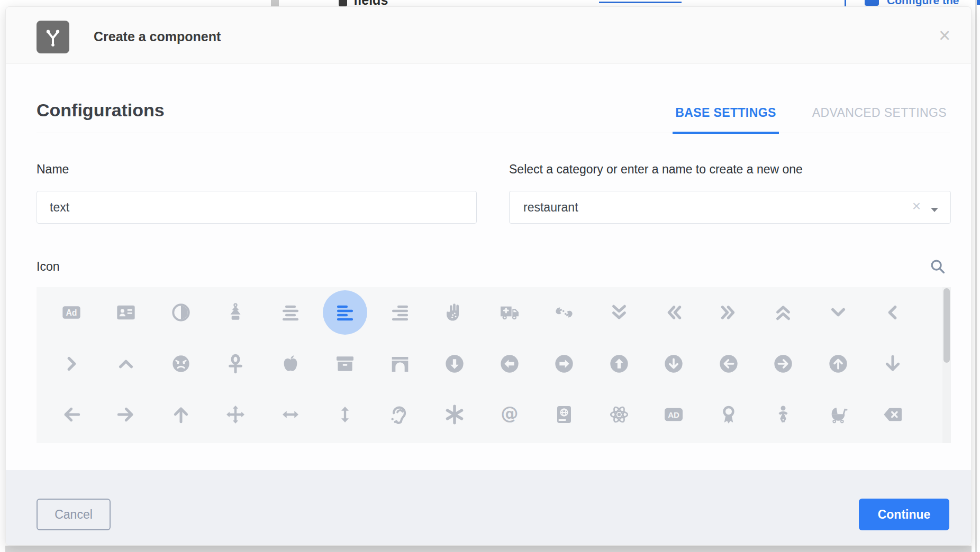 This screenshot has height=552, width=980. What do you see at coordinates (275, 3) in the screenshot?
I see `background-scroll-fragment` at bounding box center [275, 3].